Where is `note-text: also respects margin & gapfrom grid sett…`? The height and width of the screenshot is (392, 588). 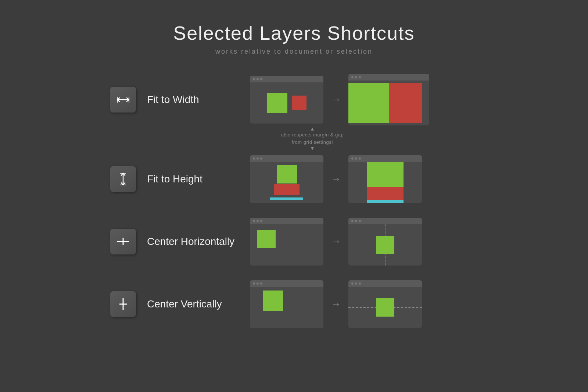
note-text: also respects margin & gapfrom grid sett… is located at coordinates (312, 138).